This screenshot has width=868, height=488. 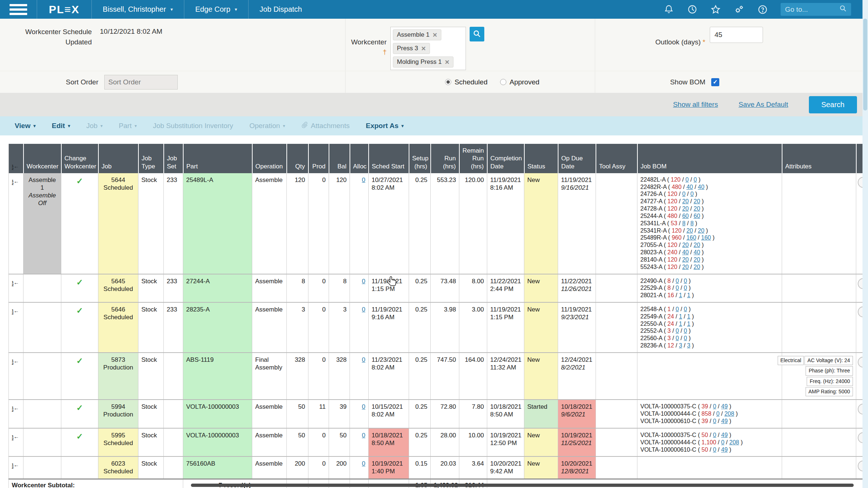 I want to click on favorites-star-icon, so click(x=716, y=10).